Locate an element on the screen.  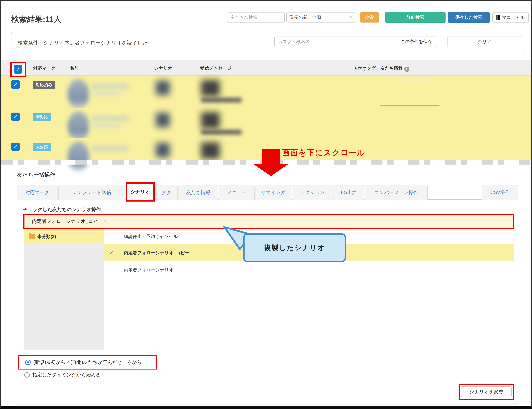
manual-button-label: マニュアル is located at coordinates (513, 18).